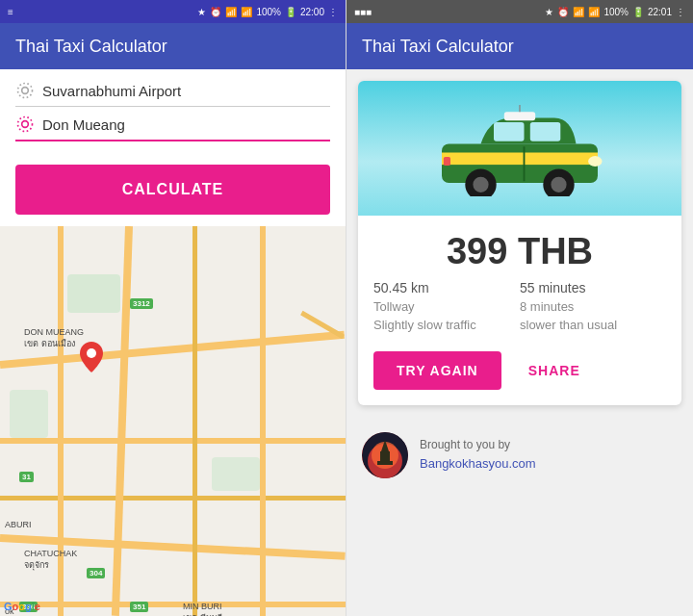 The height and width of the screenshot is (616, 693). Describe the element at coordinates (96, 574) in the screenshot. I see `road-304: 304` at that location.